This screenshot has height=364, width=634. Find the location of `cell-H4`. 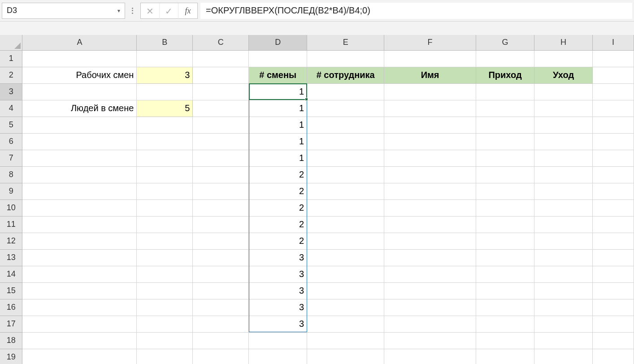

cell-H4 is located at coordinates (564, 108).